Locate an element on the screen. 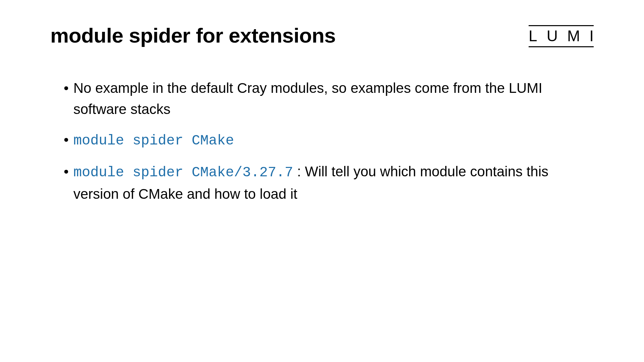 This screenshot has height=362, width=644. bullet-text: No example in the default Cray modules, … is located at coordinates (333, 99).